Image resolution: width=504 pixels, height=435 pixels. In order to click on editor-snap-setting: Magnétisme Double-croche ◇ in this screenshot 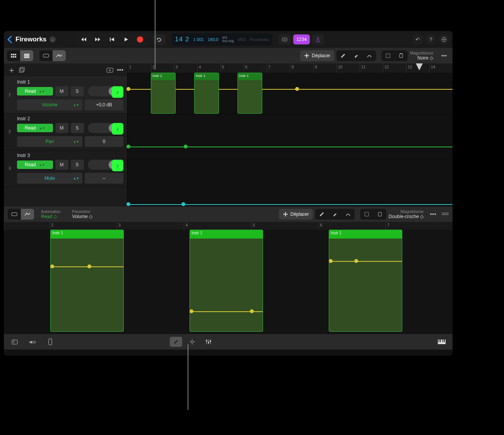, I will do `click(406, 214)`.